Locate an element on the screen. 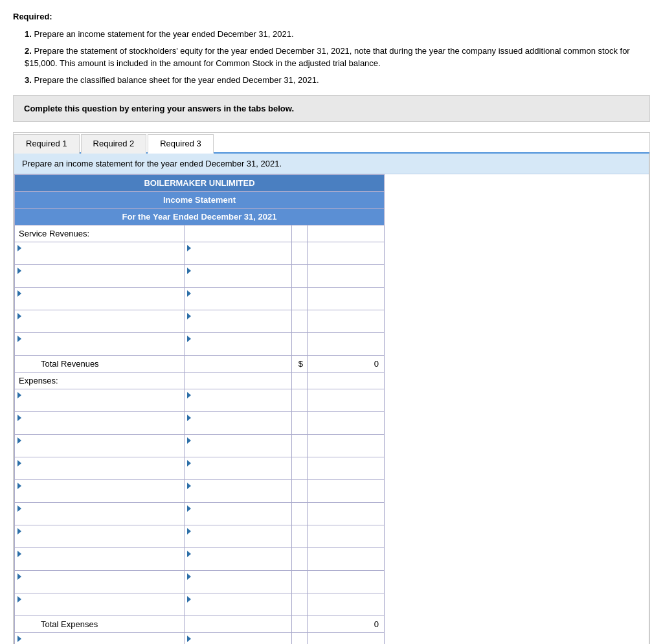 This screenshot has height=644, width=663. table-title-row-2: Income Statement is located at coordinates (199, 200).